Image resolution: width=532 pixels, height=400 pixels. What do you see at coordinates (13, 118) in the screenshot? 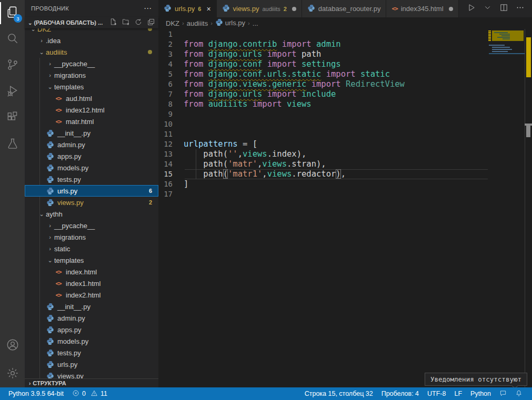
I see `activitybar-extensions` at bounding box center [13, 118].